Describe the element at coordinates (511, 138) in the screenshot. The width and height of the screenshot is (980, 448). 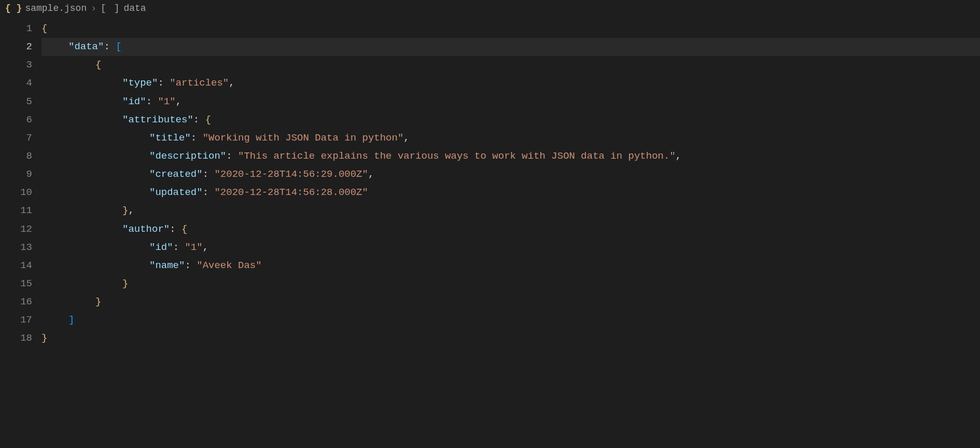
I see `code-line: "title": "Working with JSON Data in pyth…` at that location.